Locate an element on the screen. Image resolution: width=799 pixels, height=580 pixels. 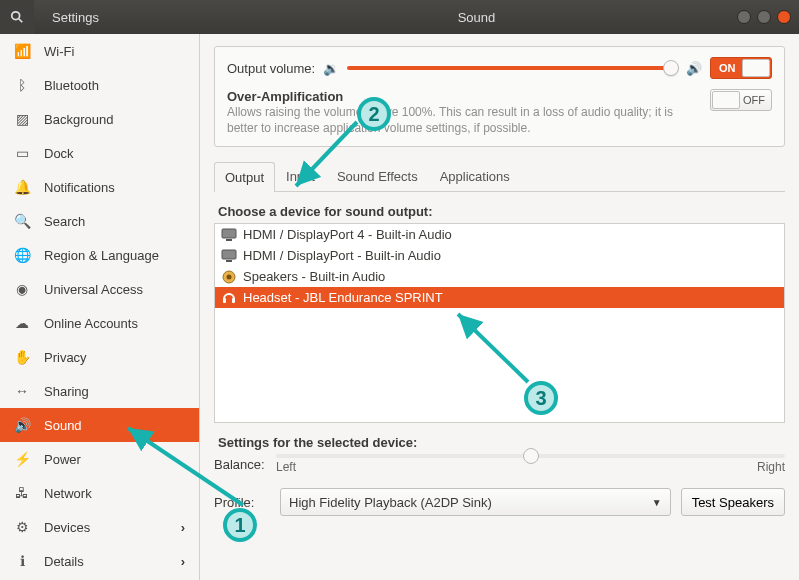
sidebar-item-icon: ⚡ is located at coordinates (22, 459).